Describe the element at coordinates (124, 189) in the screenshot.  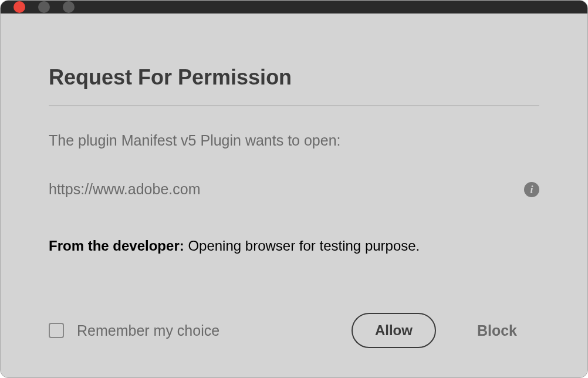
I see `requested-url: https://www.adobe.com` at that location.